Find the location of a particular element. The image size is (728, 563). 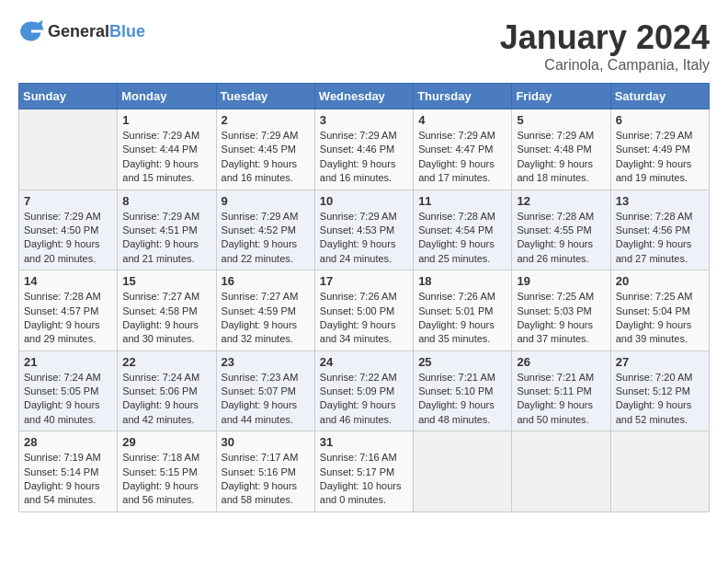

day-number: 17 is located at coordinates (364, 282).